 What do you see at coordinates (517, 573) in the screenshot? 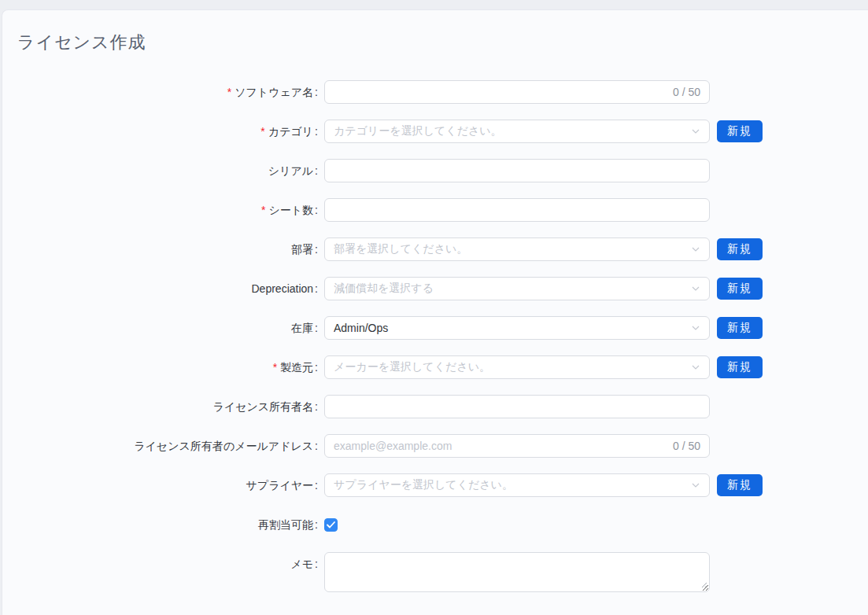
I see `notes-textarea` at bounding box center [517, 573].